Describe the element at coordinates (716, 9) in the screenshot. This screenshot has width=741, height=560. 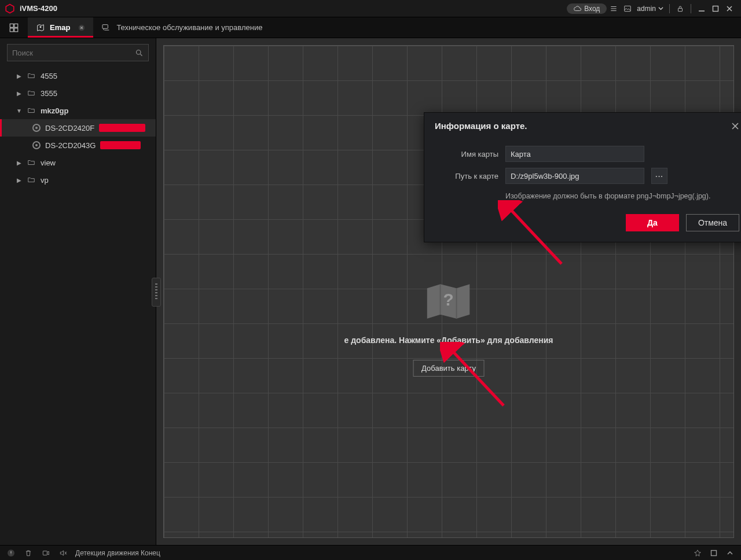
I see `window-maximize-icon` at that location.